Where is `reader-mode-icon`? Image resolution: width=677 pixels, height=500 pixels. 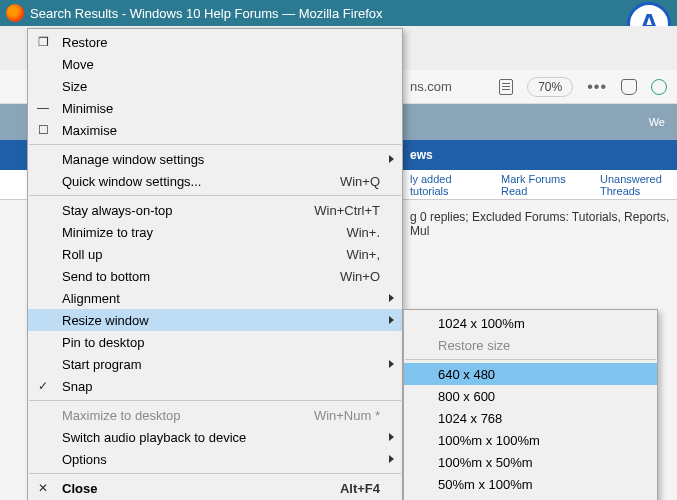 reader-mode-icon is located at coordinates (506, 87).